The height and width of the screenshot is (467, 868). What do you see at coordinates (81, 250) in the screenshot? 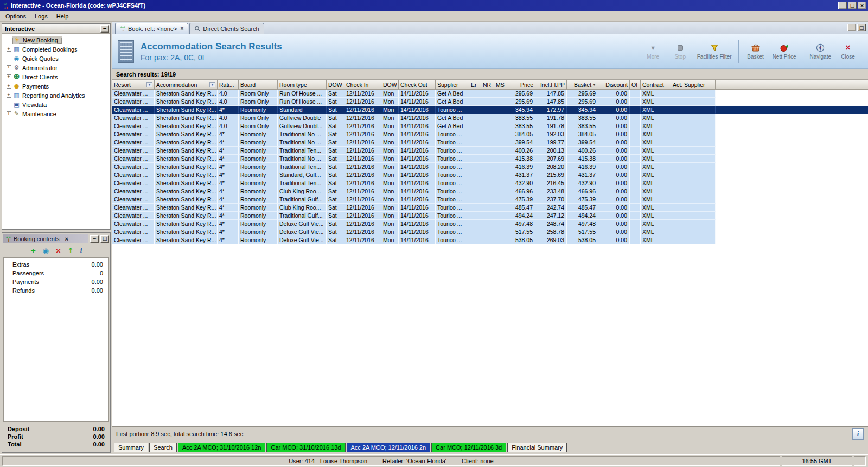
I see `info-icon: i` at bounding box center [81, 250].